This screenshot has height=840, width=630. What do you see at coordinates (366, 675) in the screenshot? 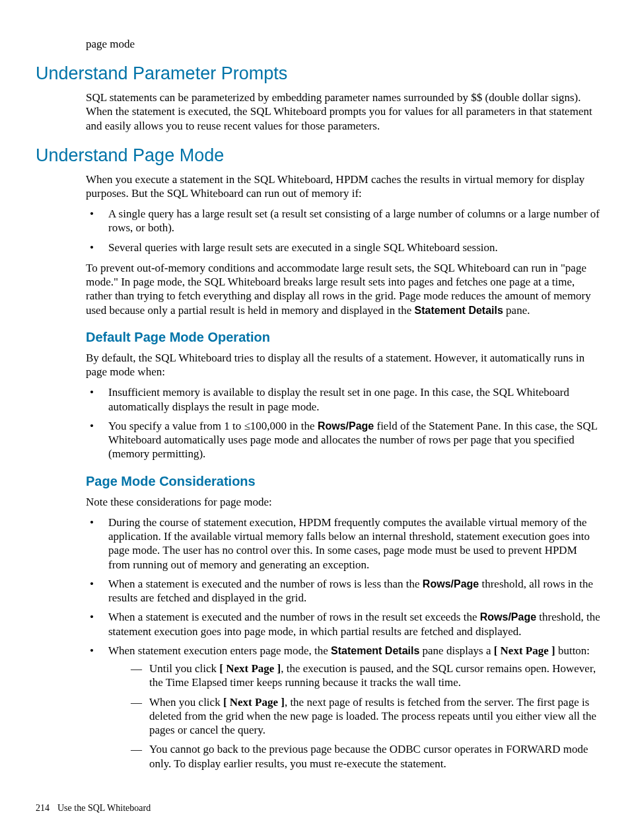
I see `list-item: Until you click [ Next Page ], the execu…` at bounding box center [366, 675].